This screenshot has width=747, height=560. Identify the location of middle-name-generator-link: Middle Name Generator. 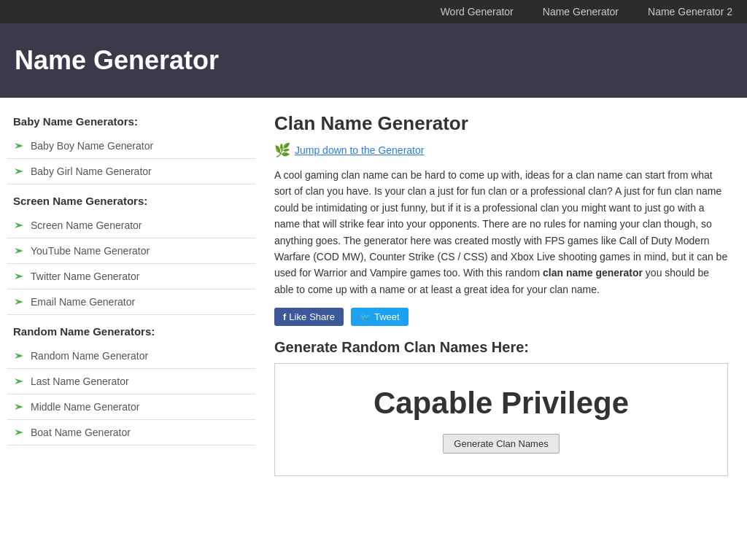
(85, 407).